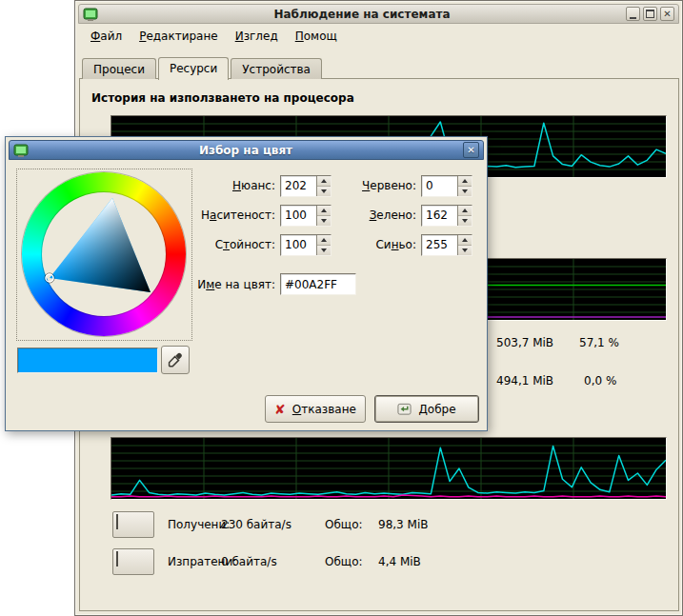  Describe the element at coordinates (377, 245) in the screenshot. I see `blue-label: Синьо:` at that location.